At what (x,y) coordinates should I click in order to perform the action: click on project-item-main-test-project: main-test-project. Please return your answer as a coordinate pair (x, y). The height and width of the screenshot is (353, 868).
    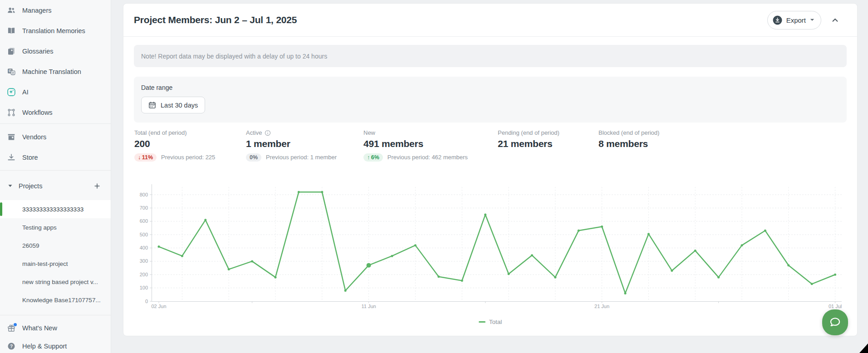
    Looking at the image, I should click on (55, 264).